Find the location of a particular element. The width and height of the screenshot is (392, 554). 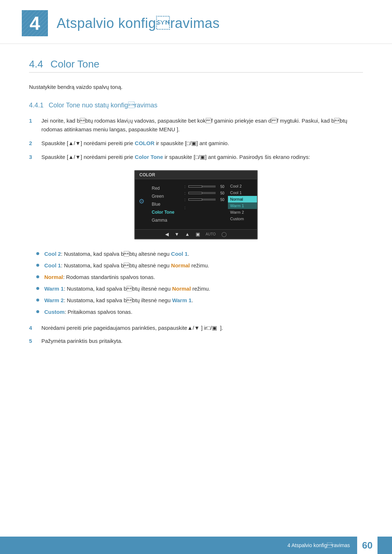

step-1-text: Jei norite, kad bbtų rodomas klavi¡ų va… is located at coordinates (202, 125).